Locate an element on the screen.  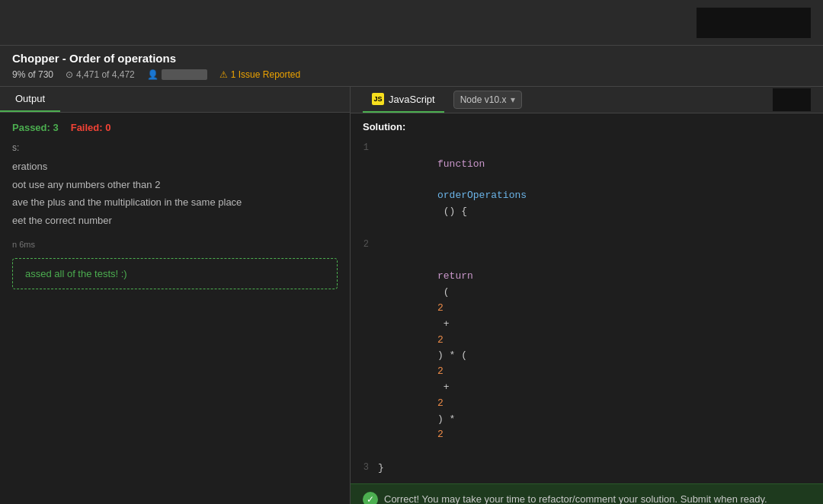
code-line-3: 3 } is located at coordinates (587, 469).